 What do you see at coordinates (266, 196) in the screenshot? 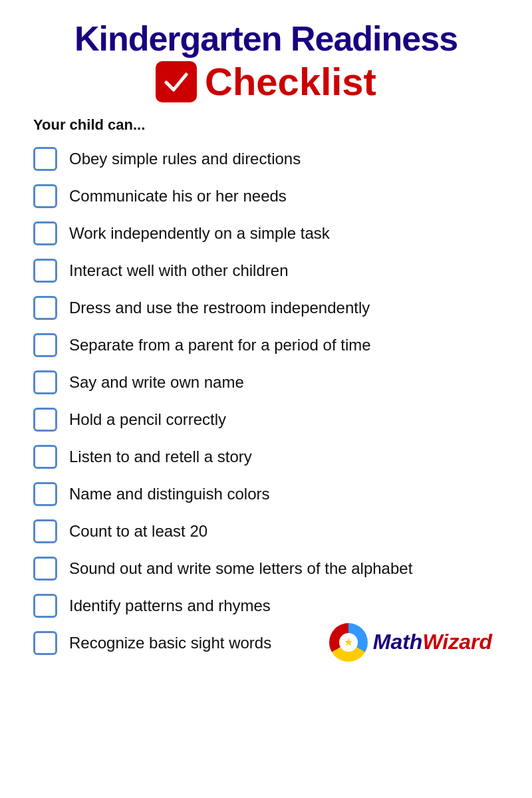
I see `list-item: Communicate his or her needs` at bounding box center [266, 196].